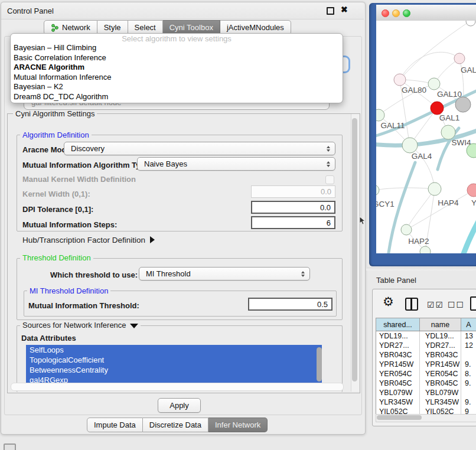 This screenshot has height=450, width=476. I want to click on dpi-tolerance-field: 0.0, so click(293, 207).